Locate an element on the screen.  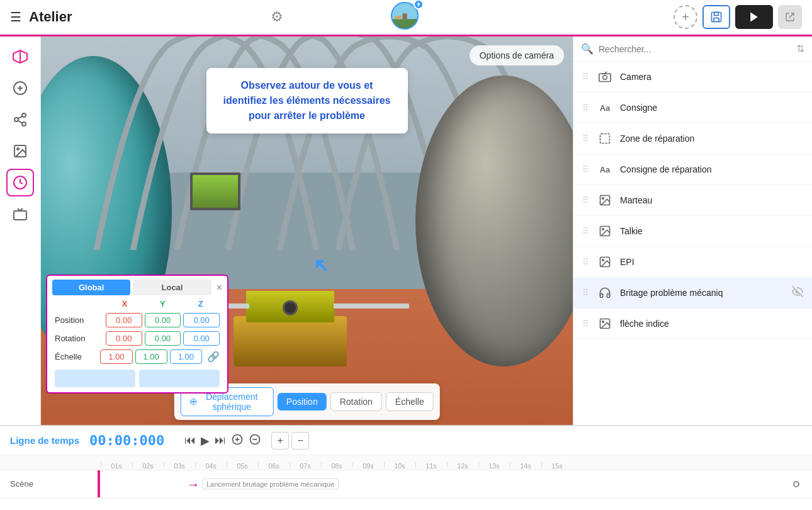
gear-icon: ⚙ is located at coordinates (277, 17).